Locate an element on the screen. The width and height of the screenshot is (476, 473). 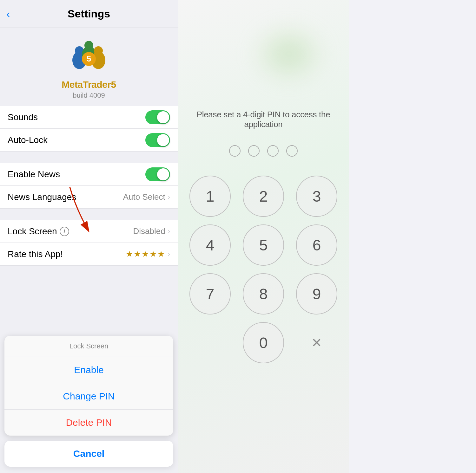
enable-news-row: Enable News is located at coordinates (89, 174).